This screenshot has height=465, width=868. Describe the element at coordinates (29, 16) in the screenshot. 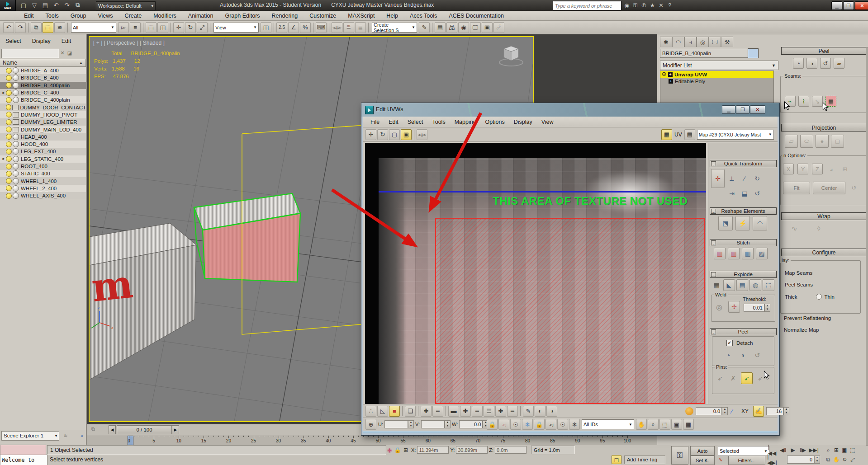

I see `menu-edit: Edit` at that location.